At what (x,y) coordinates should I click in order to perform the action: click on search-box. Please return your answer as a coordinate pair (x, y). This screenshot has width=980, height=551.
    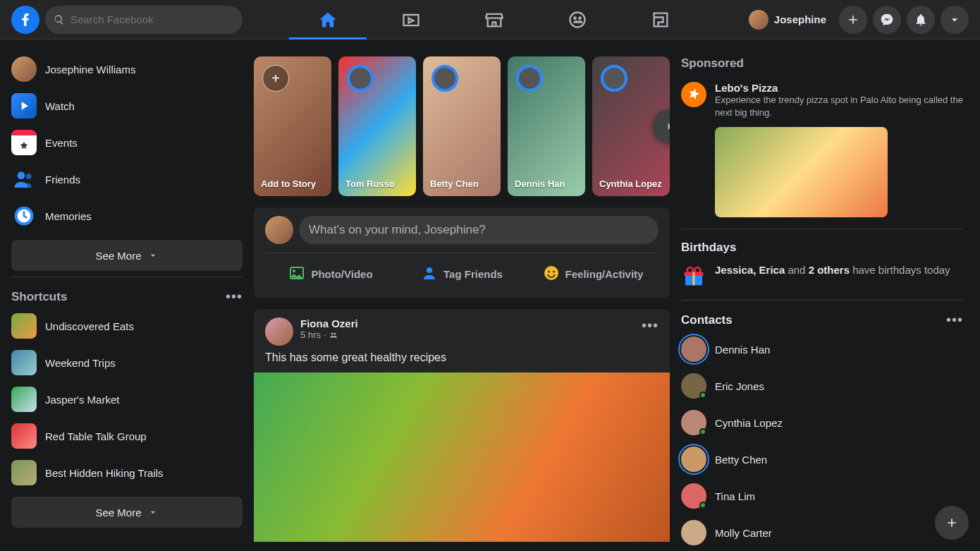
    Looking at the image, I should click on (144, 20).